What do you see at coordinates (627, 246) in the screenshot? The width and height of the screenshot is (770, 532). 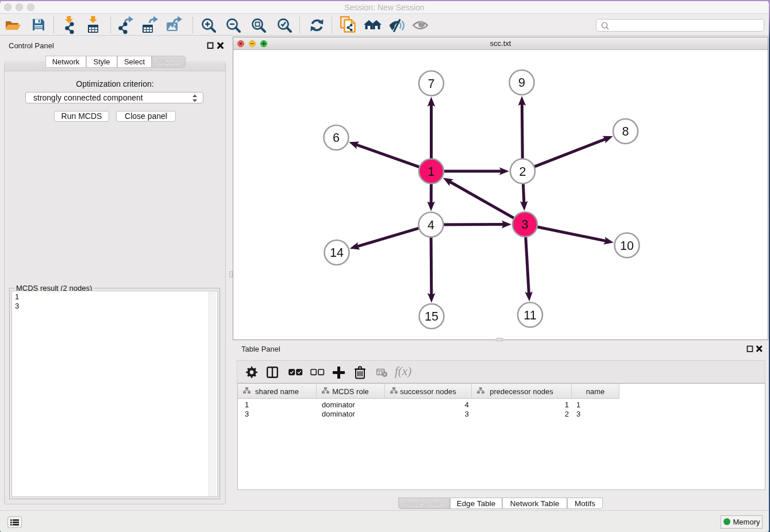 I see `svg-text: 10` at bounding box center [627, 246].